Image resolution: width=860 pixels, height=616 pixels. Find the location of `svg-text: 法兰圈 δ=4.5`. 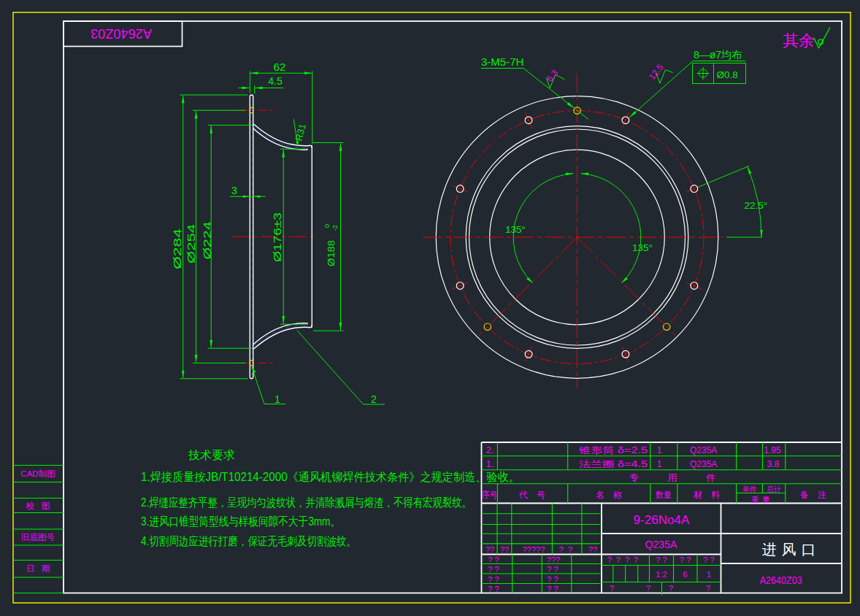

svg-text: 法兰圈 δ=4.5 is located at coordinates (613, 464).